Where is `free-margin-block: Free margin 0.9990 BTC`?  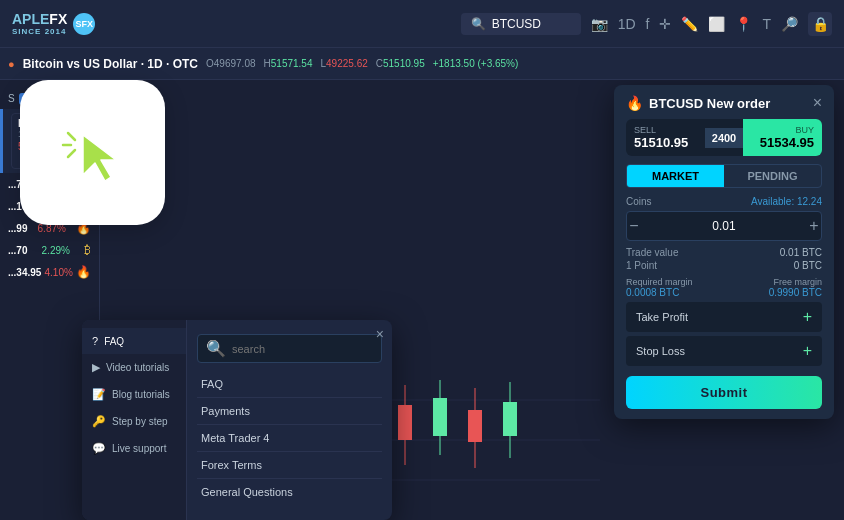 free-margin-block: Free margin 0.9990 BTC is located at coordinates (796, 288).